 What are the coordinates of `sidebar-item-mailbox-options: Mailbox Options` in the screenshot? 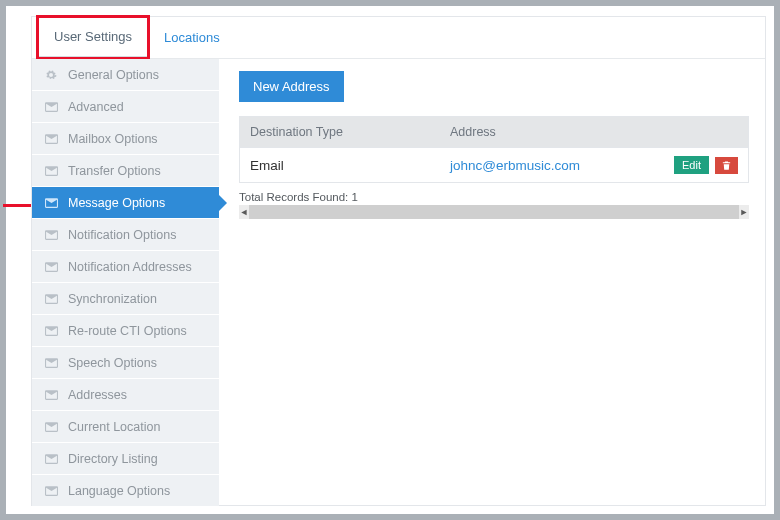 It's located at (126, 139).